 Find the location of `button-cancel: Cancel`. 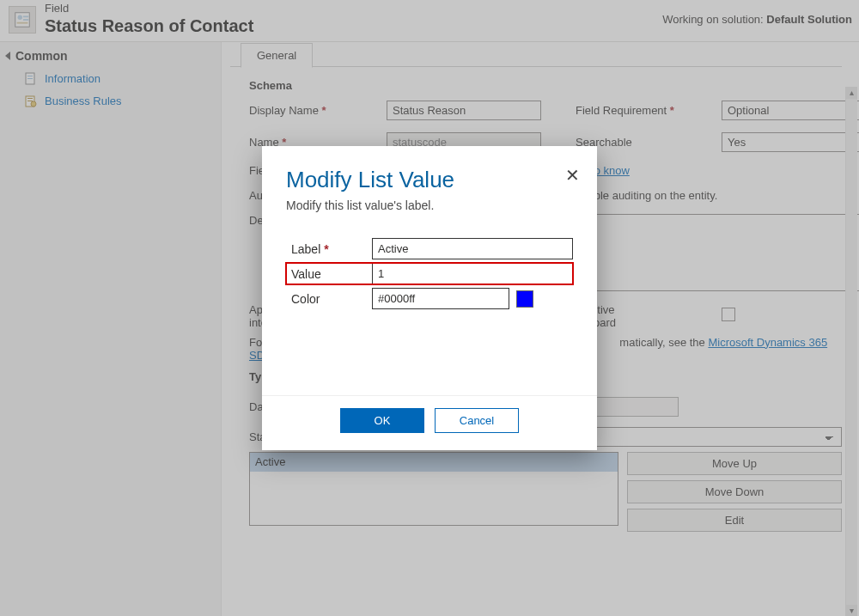

button-cancel: Cancel is located at coordinates (477, 421).